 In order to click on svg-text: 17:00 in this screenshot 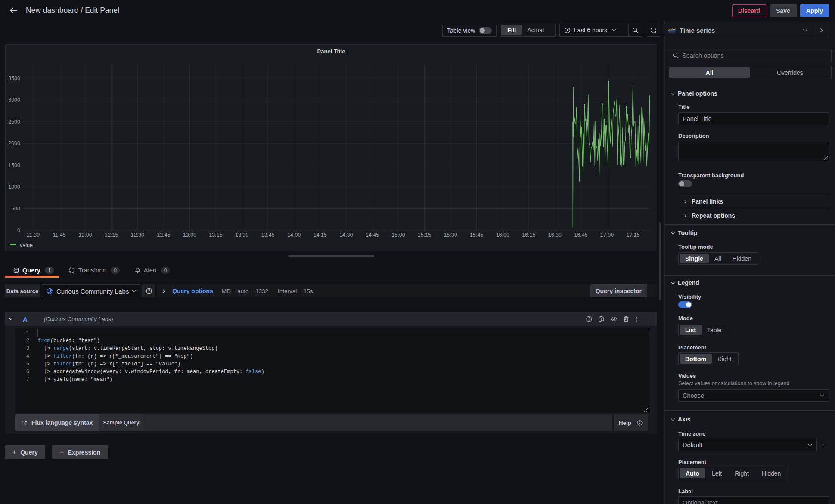, I will do `click(607, 235)`.